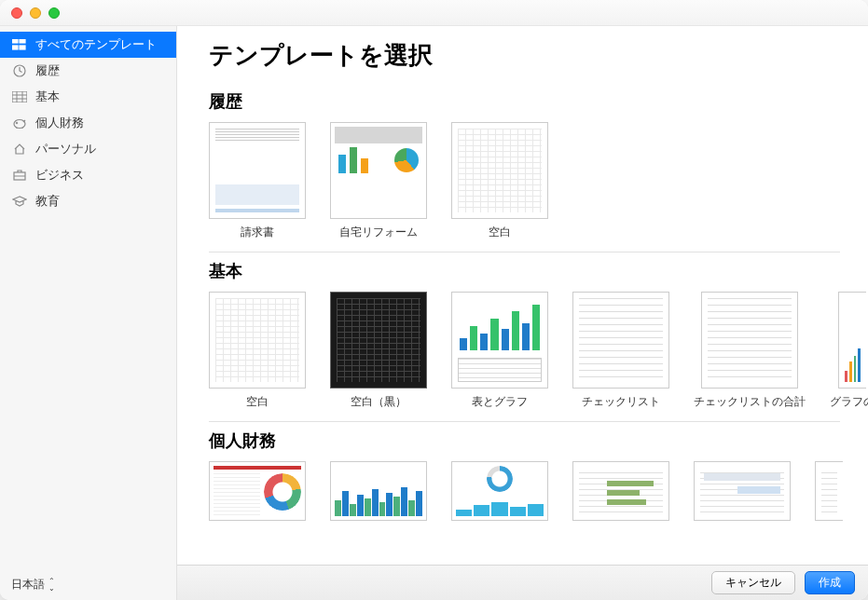  I want to click on sidebar-item-label: 教育, so click(48, 201).